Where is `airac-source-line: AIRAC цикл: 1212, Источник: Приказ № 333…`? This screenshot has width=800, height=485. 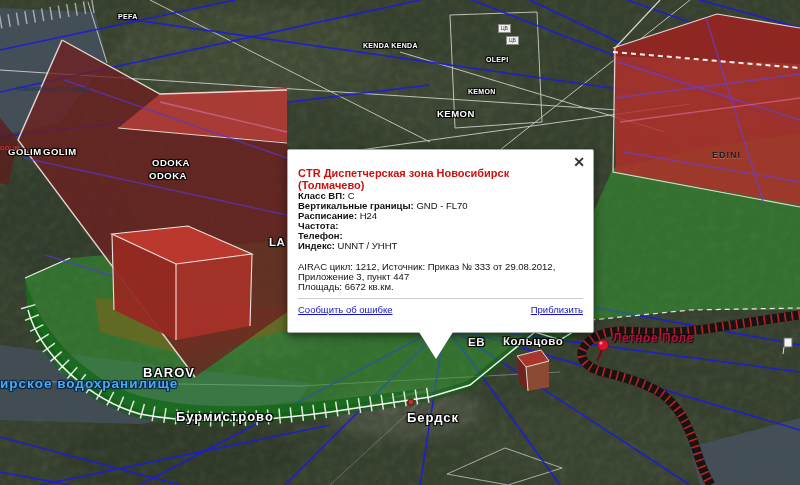
airac-source-line: AIRAC цикл: 1212, Источник: Приказ № 333… is located at coordinates (440, 272).